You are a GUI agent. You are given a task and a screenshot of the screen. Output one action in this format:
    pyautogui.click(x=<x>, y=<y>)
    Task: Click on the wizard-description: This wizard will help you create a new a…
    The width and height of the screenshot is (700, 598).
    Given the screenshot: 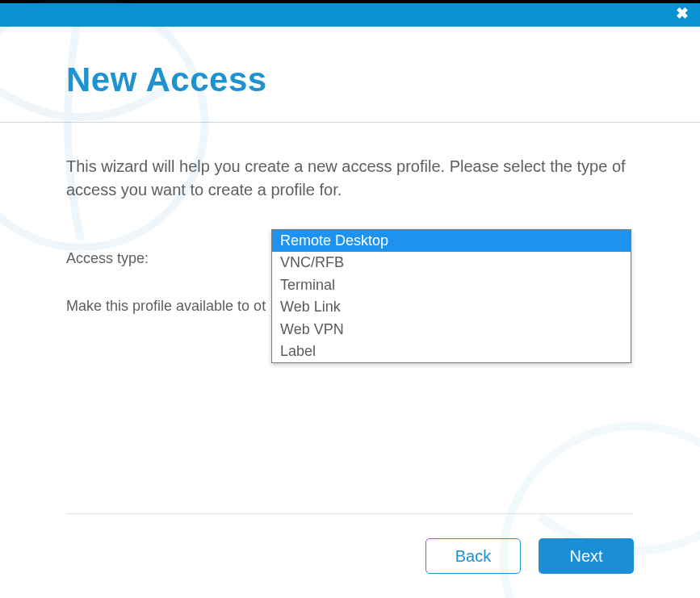 What is the action you would take?
    pyautogui.click(x=350, y=162)
    